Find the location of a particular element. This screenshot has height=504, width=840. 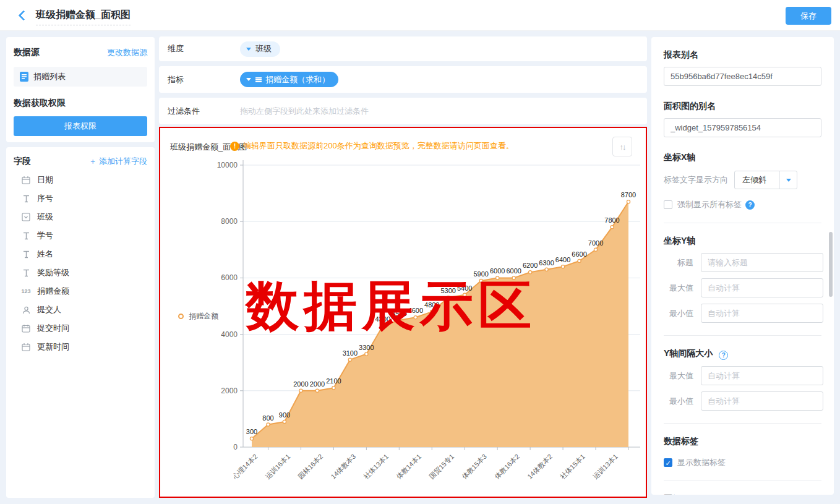

y-interval-title: Y轴间隔大小 ? is located at coordinates (742, 354).